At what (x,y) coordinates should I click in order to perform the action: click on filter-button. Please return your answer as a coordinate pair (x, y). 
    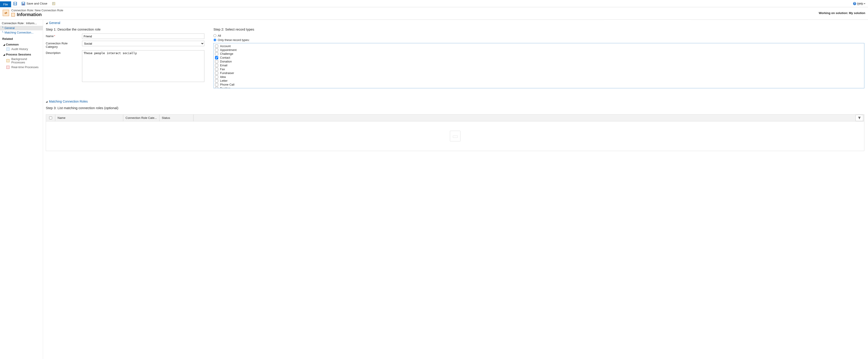
    Looking at the image, I should click on (859, 118).